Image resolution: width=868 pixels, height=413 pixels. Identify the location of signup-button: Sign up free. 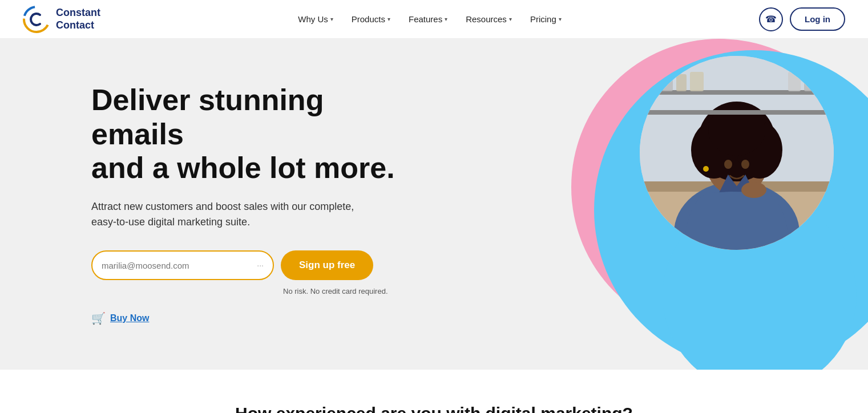
(327, 265).